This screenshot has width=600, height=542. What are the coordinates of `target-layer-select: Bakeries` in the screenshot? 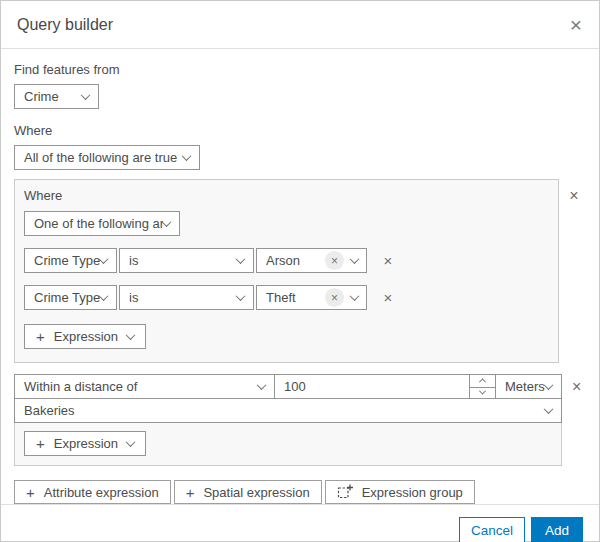 It's located at (288, 410).